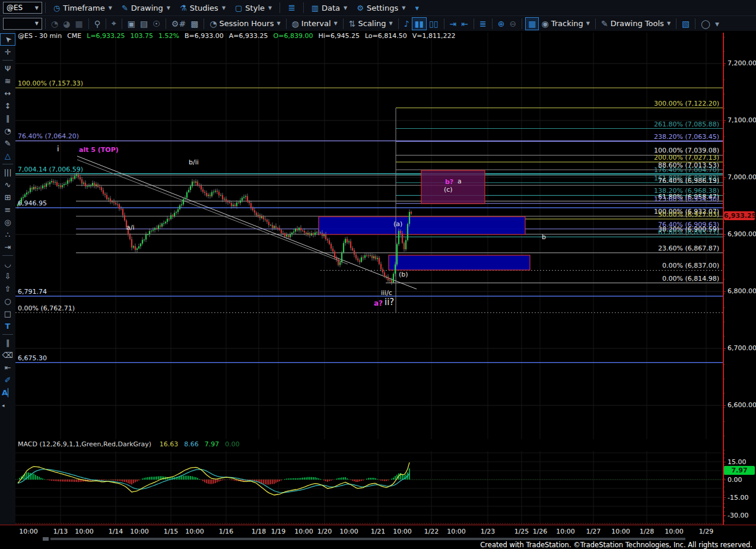 The height and width of the screenshot is (549, 756). Describe the element at coordinates (8, 94) in the screenshot. I see `extend-horizontal-tool: ↔` at that location.